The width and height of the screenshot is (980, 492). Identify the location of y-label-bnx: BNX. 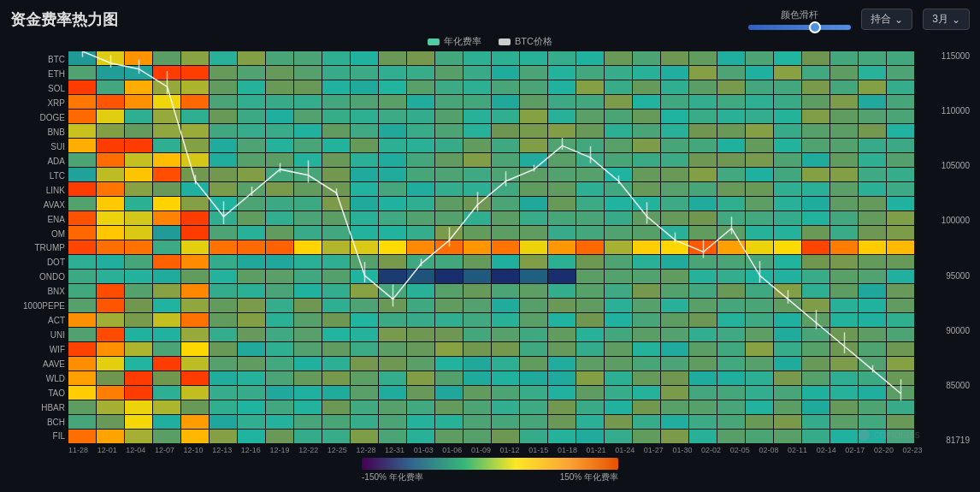
(38, 293).